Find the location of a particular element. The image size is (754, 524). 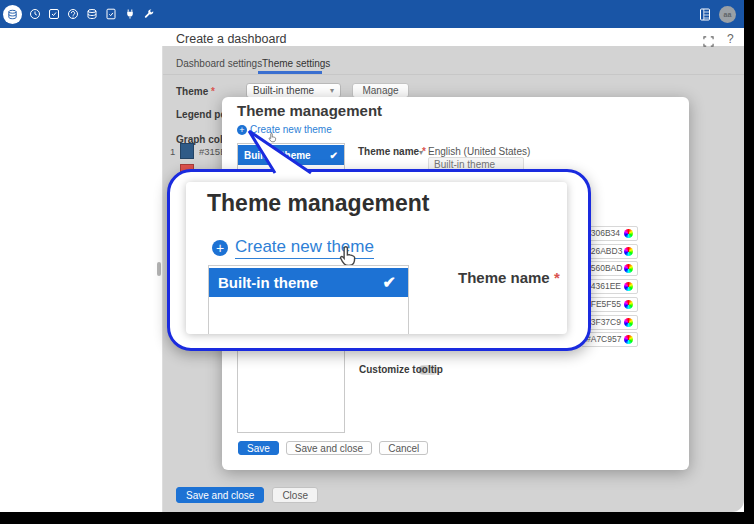

hex-value: #4361EE is located at coordinates (605, 286).